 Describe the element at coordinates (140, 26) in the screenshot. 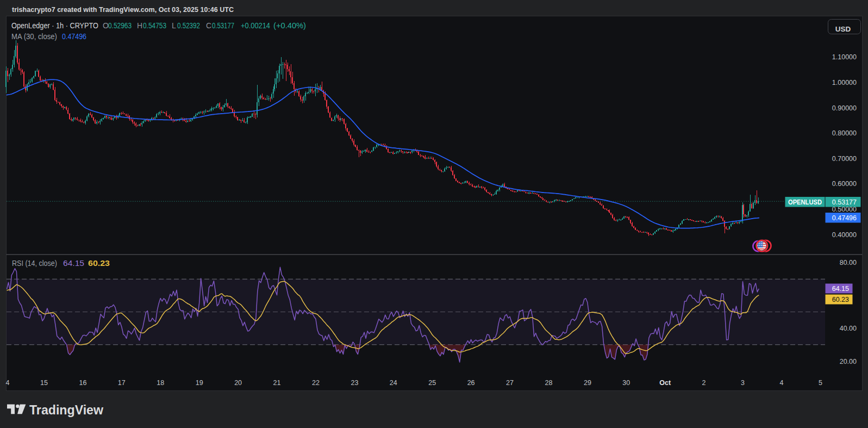

I see `svg-text: H` at that location.